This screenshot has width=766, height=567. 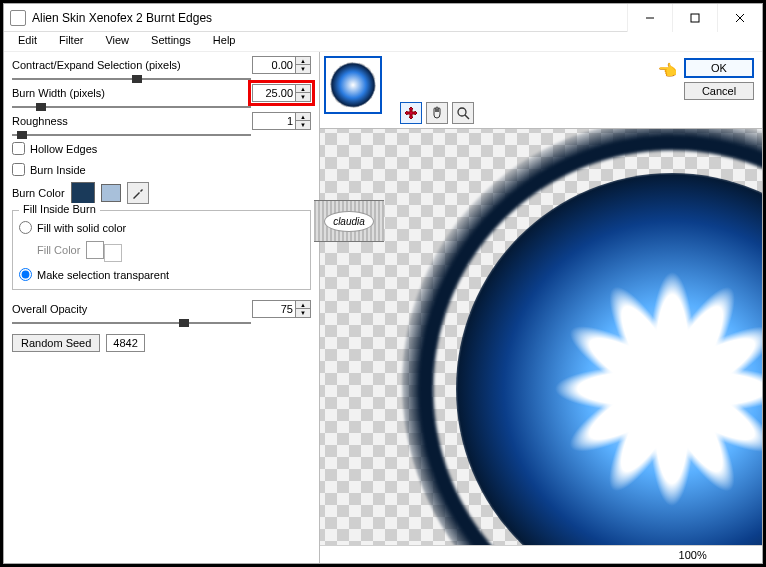 What do you see at coordinates (353, 85) in the screenshot?
I see `preset-thumb-image` at bounding box center [353, 85].